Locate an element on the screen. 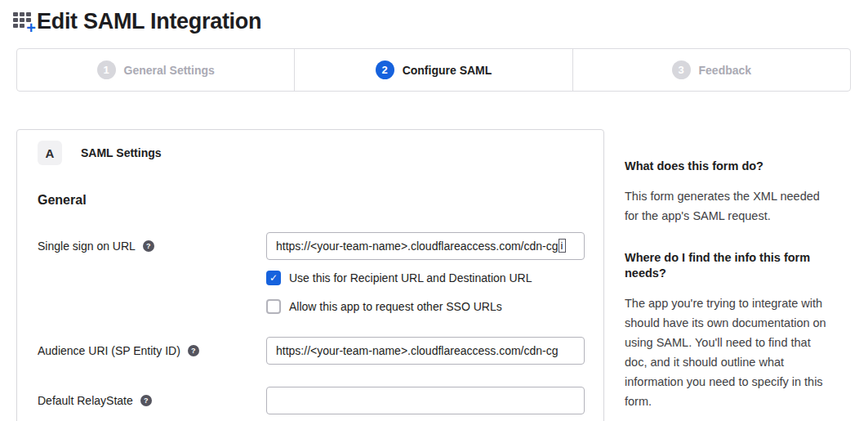  wizard-step-feedback: 3 Feedback is located at coordinates (711, 70).